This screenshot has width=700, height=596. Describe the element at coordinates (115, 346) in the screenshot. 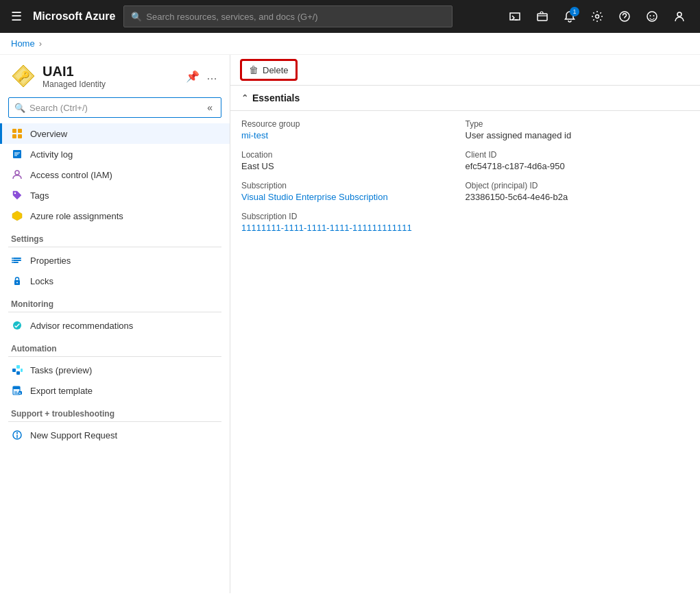

I see `automation-section-label: Automation` at that location.